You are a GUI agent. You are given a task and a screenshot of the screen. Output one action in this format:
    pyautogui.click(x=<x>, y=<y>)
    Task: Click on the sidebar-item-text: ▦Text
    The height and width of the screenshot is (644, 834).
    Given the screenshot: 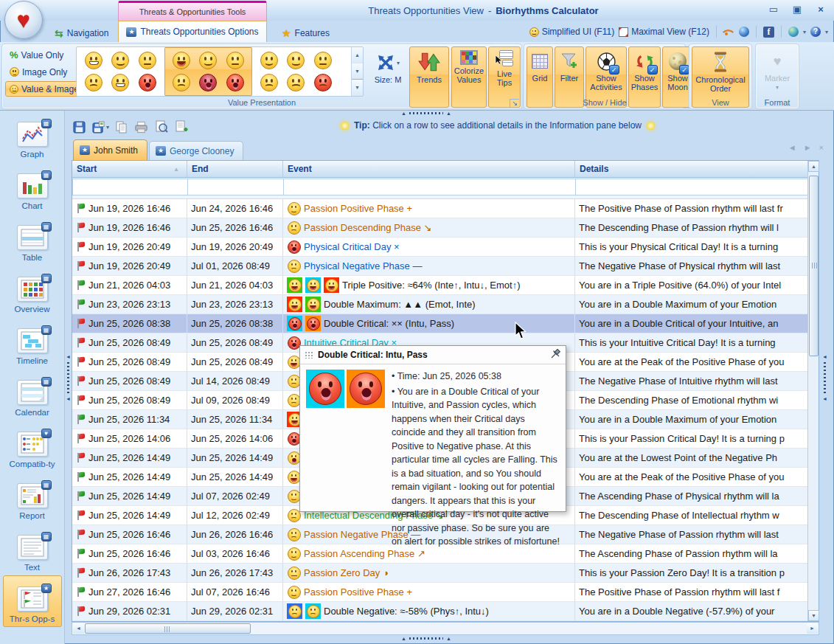 What is the action you would take?
    pyautogui.click(x=32, y=550)
    